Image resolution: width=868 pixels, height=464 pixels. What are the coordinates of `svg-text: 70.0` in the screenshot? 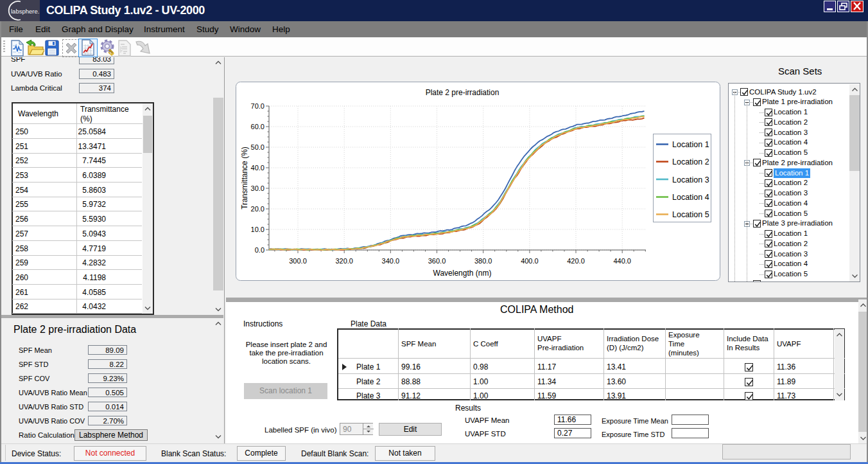 It's located at (258, 106).